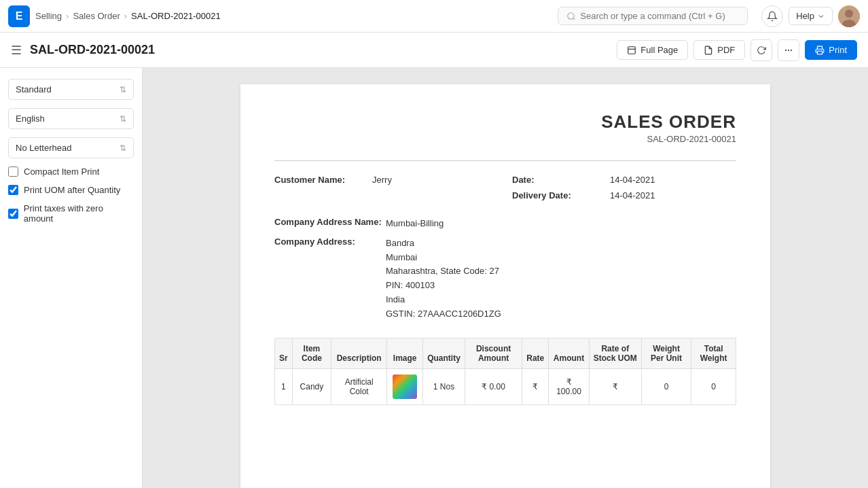  Describe the element at coordinates (789, 50) in the screenshot. I see `more-icon` at that location.